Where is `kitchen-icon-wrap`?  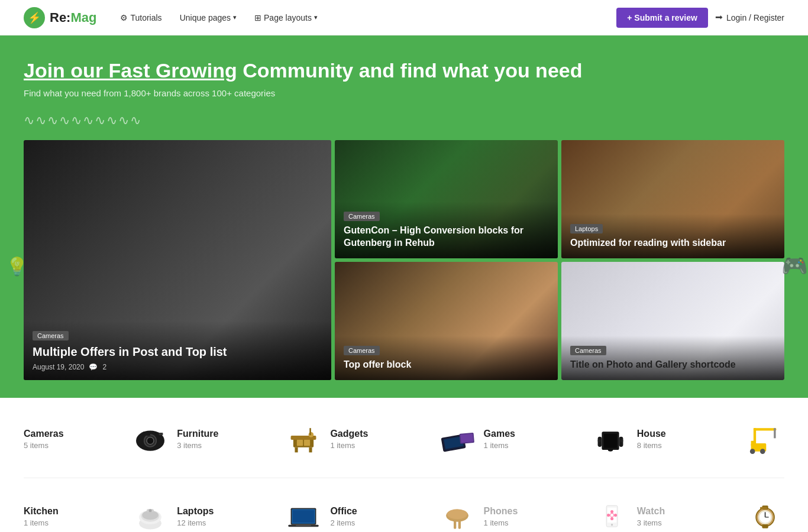 kitchen-icon-wrap is located at coordinates (150, 515).